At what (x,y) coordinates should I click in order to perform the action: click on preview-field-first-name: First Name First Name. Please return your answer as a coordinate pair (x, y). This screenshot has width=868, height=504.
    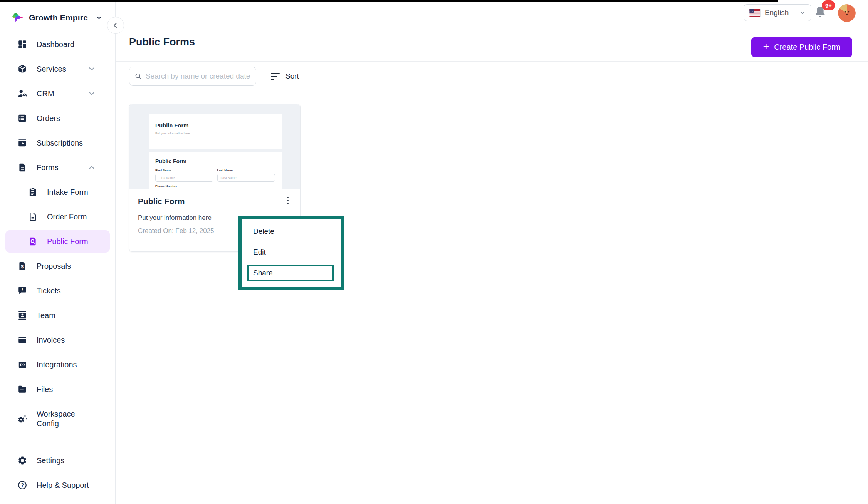
    Looking at the image, I should click on (184, 175).